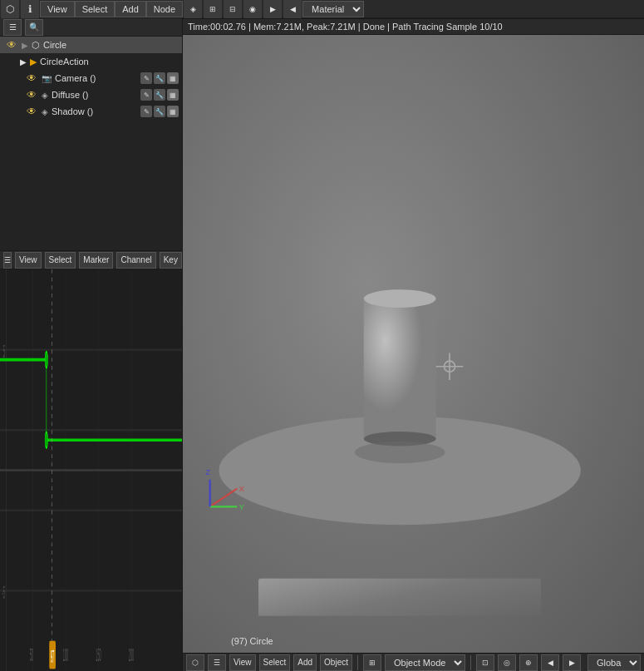 Image resolution: width=644 pixels, height=671 pixels. I want to click on diffuse-icon-btn2: 🔧, so click(160, 95).